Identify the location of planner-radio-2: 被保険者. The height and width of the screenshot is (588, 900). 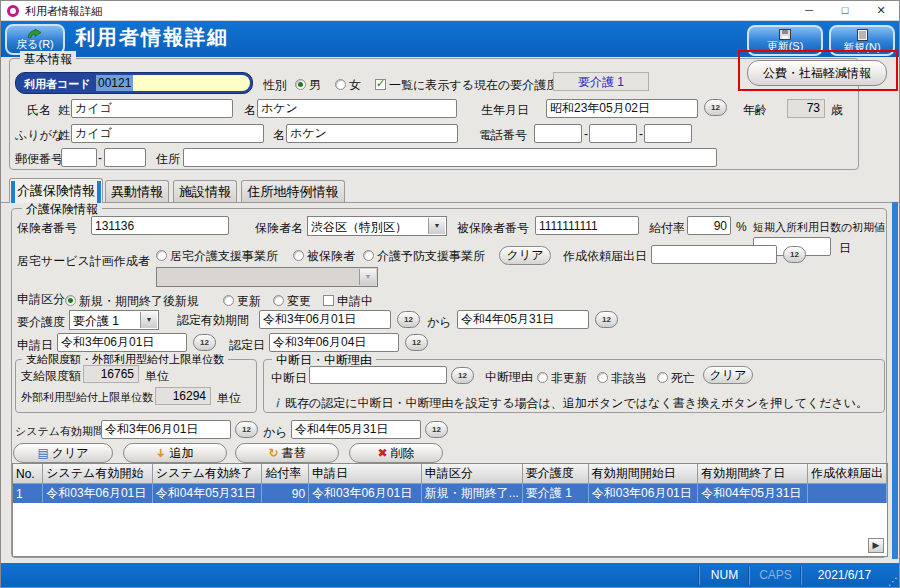
(324, 256).